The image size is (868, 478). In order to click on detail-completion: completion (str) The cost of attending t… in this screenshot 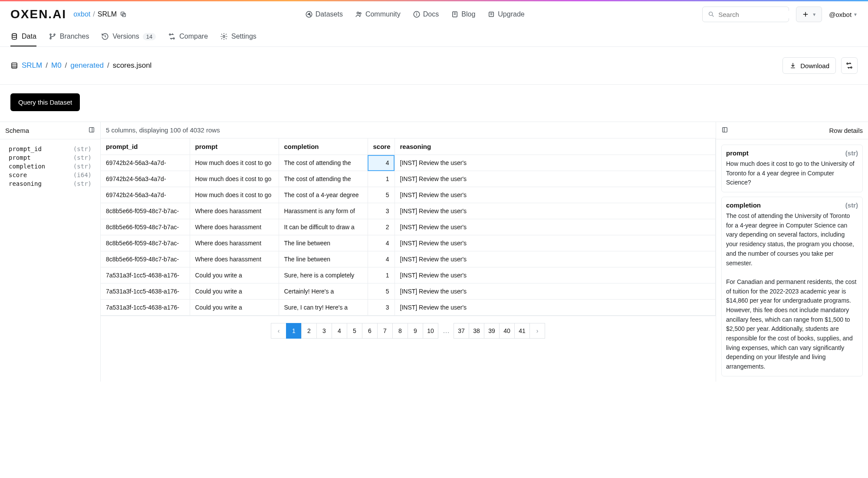, I will do `click(792, 287)`.